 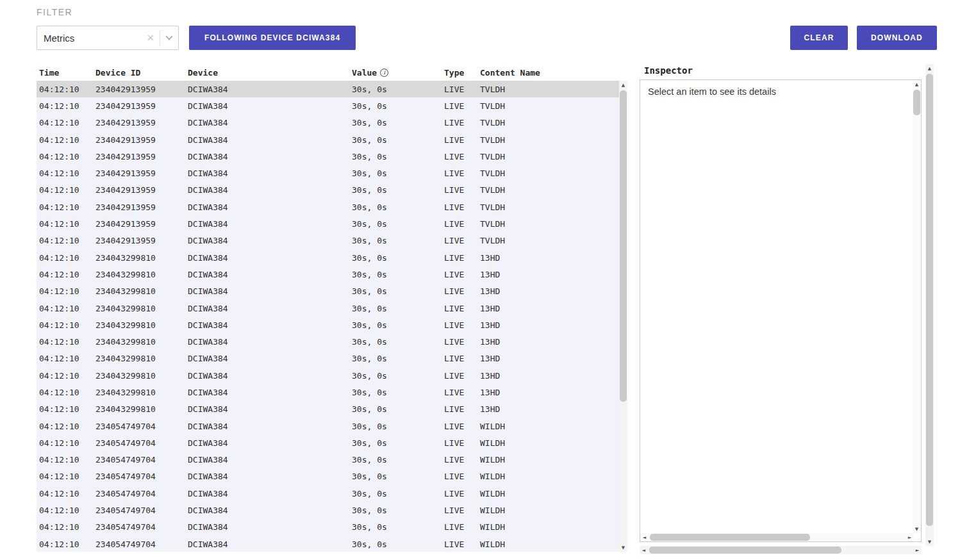 I want to click on column-header-device-id: Device ID, so click(x=139, y=73).